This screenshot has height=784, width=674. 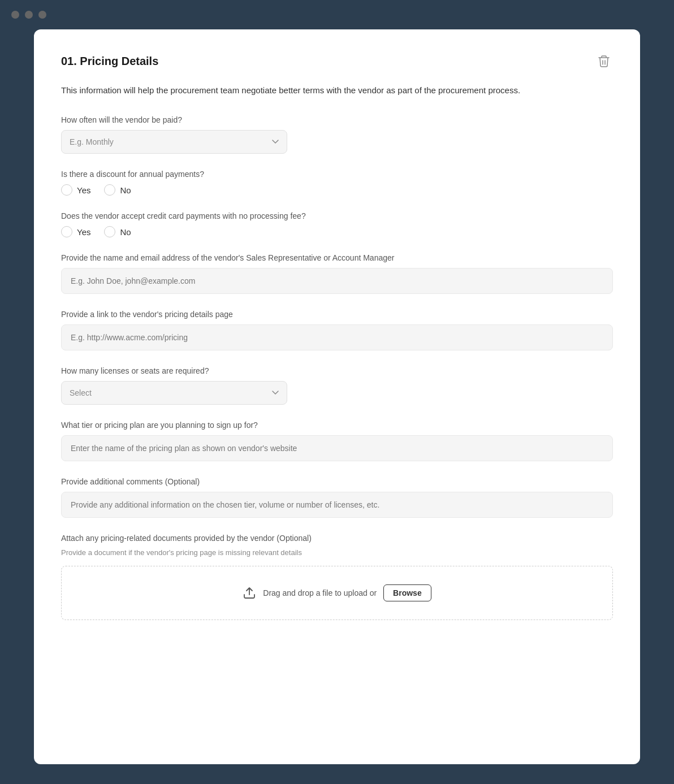 I want to click on pricing-plan-label: What tier or pricing plan are you planni…, so click(x=337, y=425).